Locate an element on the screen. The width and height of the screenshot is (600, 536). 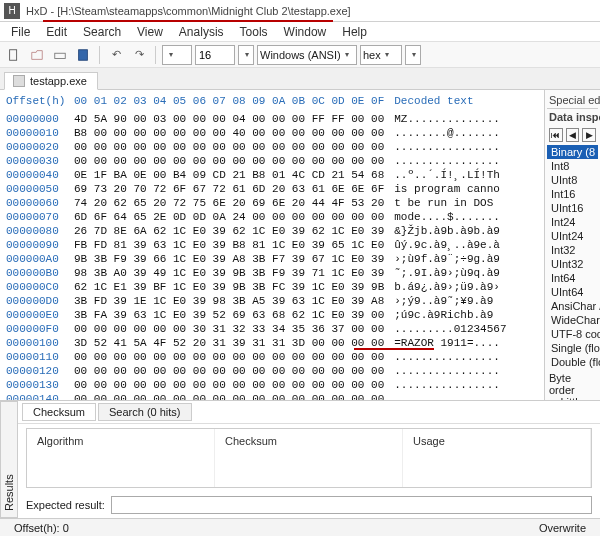
results-grid: Algorithm Checksum Usage is located at coordinates (309, 458).